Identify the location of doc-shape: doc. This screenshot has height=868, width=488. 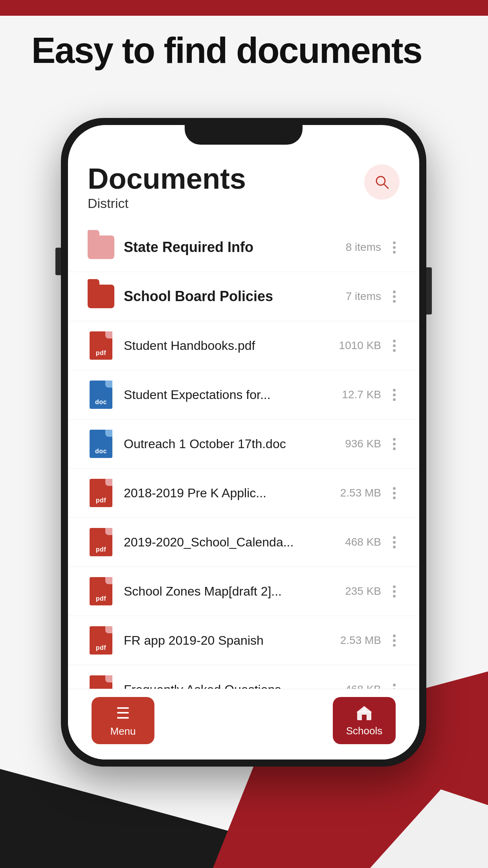
(101, 395).